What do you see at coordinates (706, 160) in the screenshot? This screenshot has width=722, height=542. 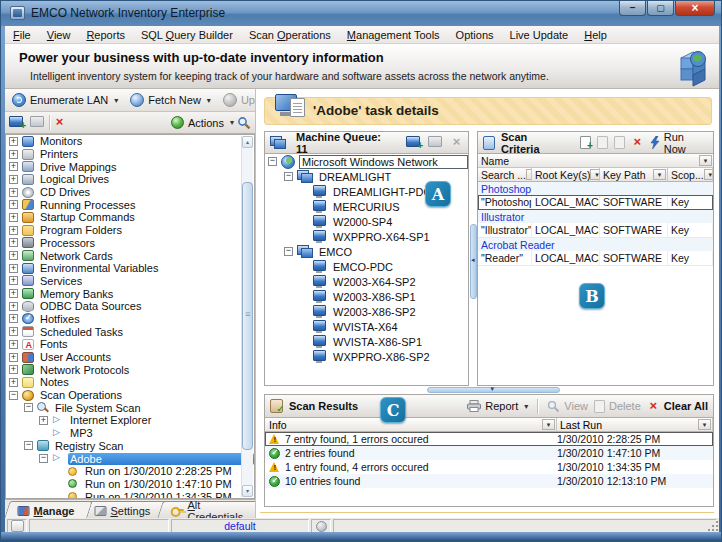 I see `group-by-dropdown-icon` at bounding box center [706, 160].